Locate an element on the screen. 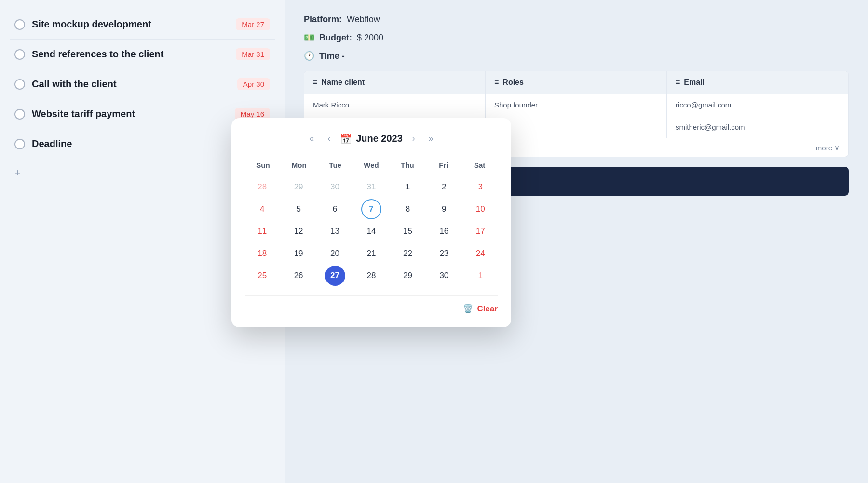  calendar-footer: 🗑️ Clear is located at coordinates (371, 305).